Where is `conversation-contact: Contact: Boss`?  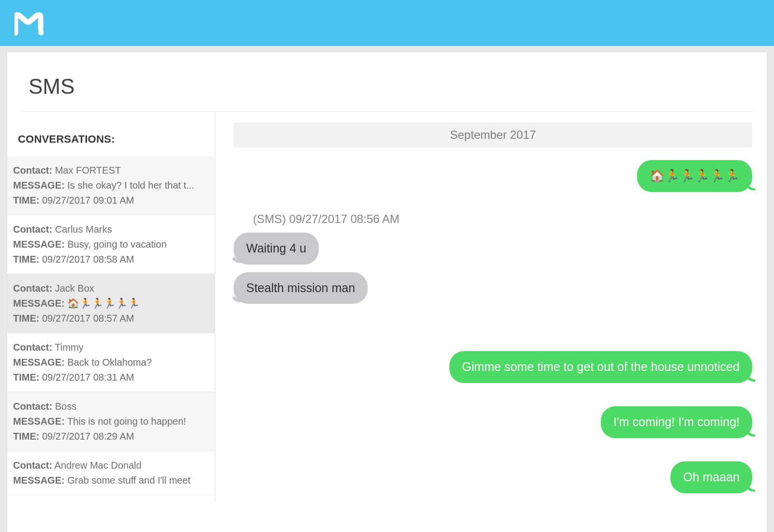 conversation-contact: Contact: Boss is located at coordinates (114, 406).